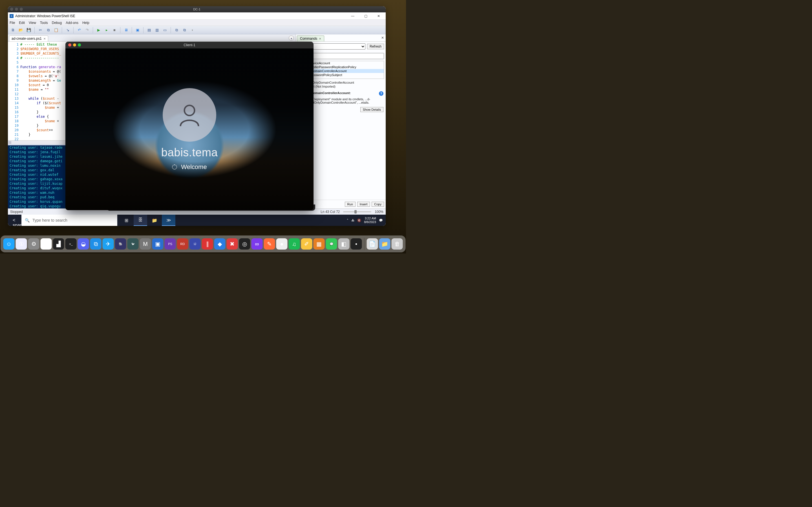 The image size is (812, 507). I want to click on menu-edit: Edit, so click(22, 23).